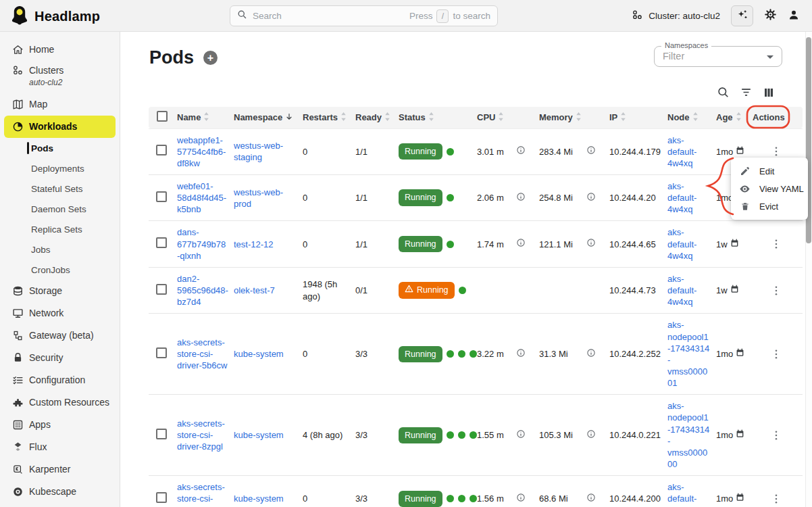  Describe the element at coordinates (201, 435) in the screenshot. I see `pod-name-link: aks-secrets-store-csi-driver-8zpgl` at that location.